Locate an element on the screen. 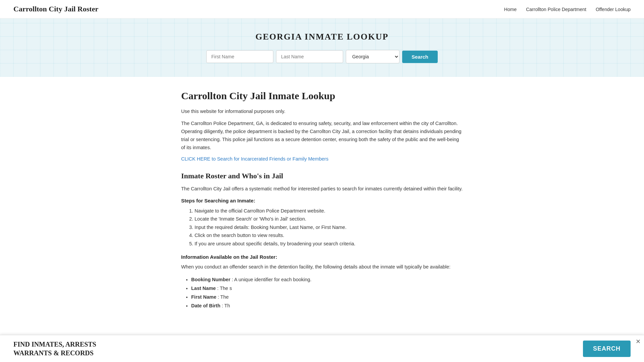 The width and height of the screenshot is (644, 362). info-intro: When you conduct an offender search in t… is located at coordinates (322, 267).